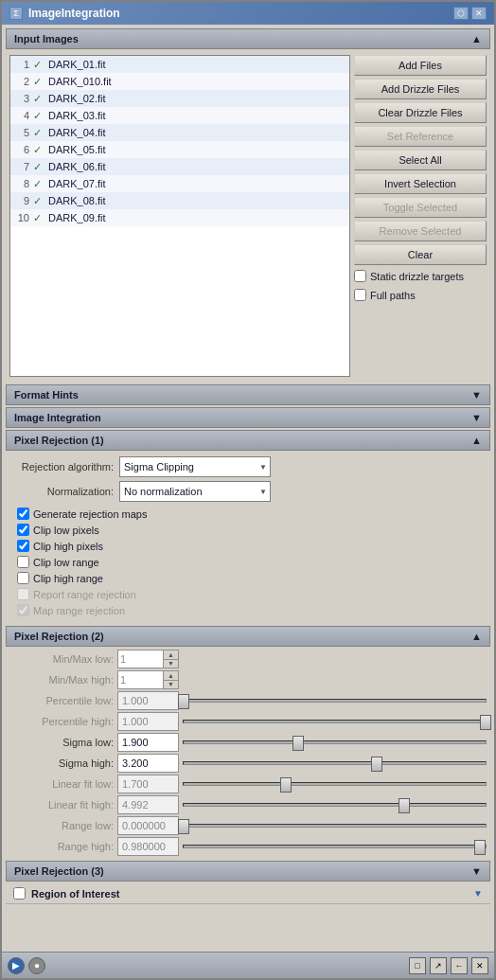 This screenshot has height=980, width=496. Describe the element at coordinates (23, 578) in the screenshot. I see `clip_high_range-checkbox` at that location.